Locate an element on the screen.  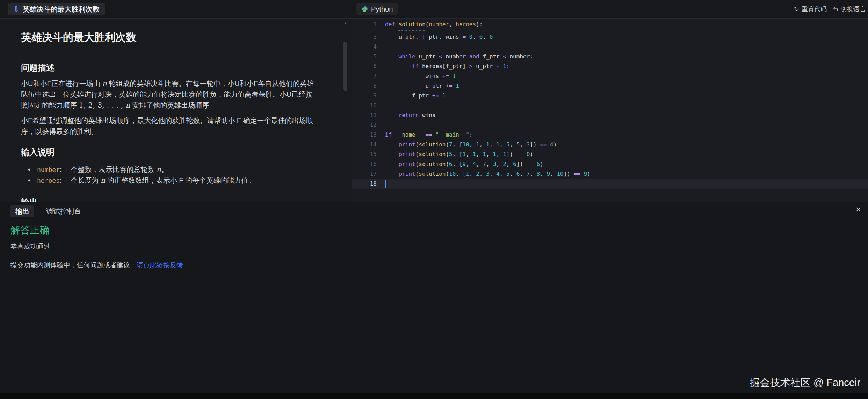
output-heading-clipped: 输出 is located at coordinates (169, 199).